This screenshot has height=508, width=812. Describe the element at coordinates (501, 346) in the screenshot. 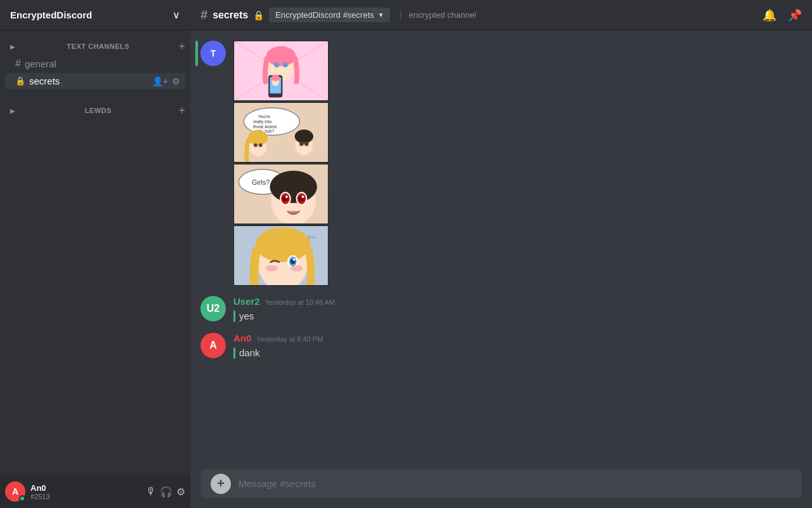

I see `message-group-an0: A An0 Yesterday at 8:40 PM dank` at that location.